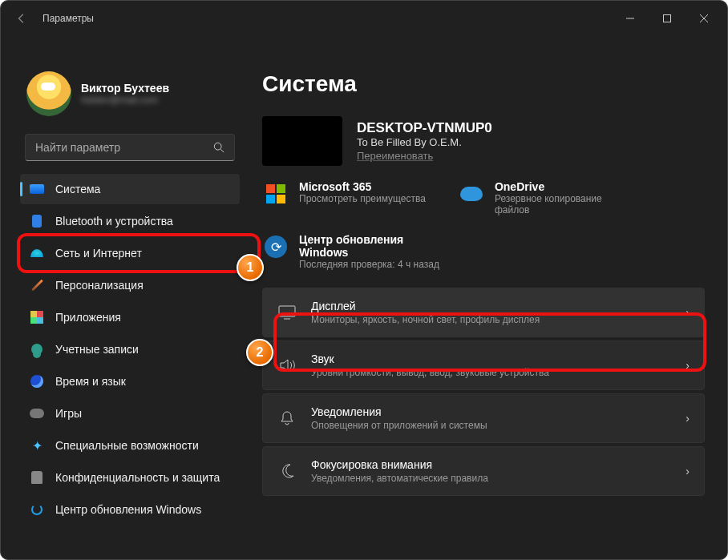 This screenshot has height=560, width=728. I want to click on search-icon, so click(219, 147).